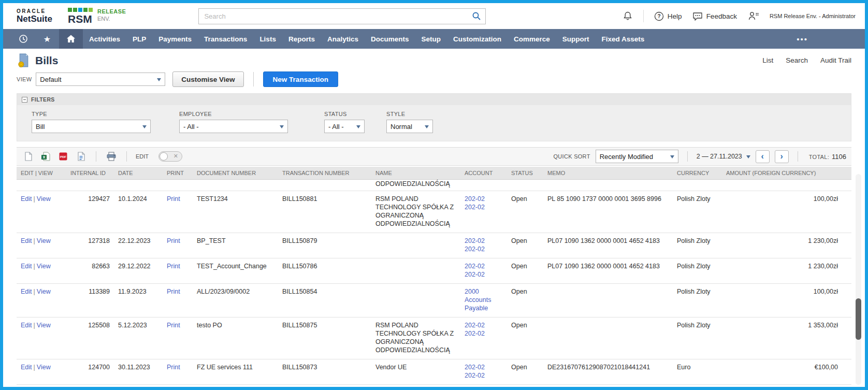  Describe the element at coordinates (235, 173) in the screenshot. I see `column-header-doc: DOCUMENT NUMBER` at that location.